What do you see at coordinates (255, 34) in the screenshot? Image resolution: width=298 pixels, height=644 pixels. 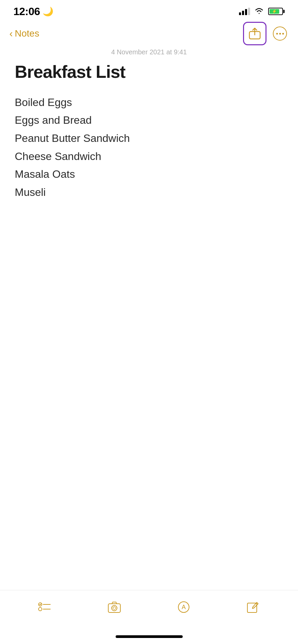 I see `share-button` at bounding box center [255, 34].